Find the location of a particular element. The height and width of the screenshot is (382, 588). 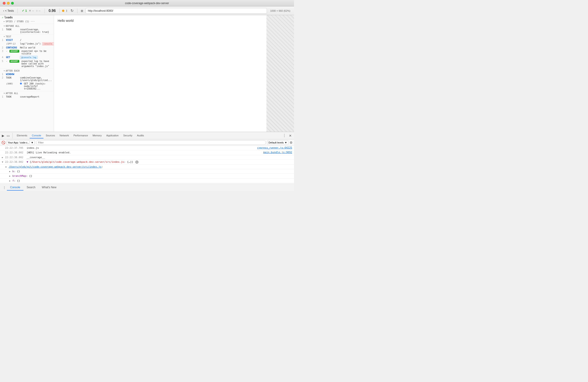

expand-b-toggle: ▶ is located at coordinates (11, 171).